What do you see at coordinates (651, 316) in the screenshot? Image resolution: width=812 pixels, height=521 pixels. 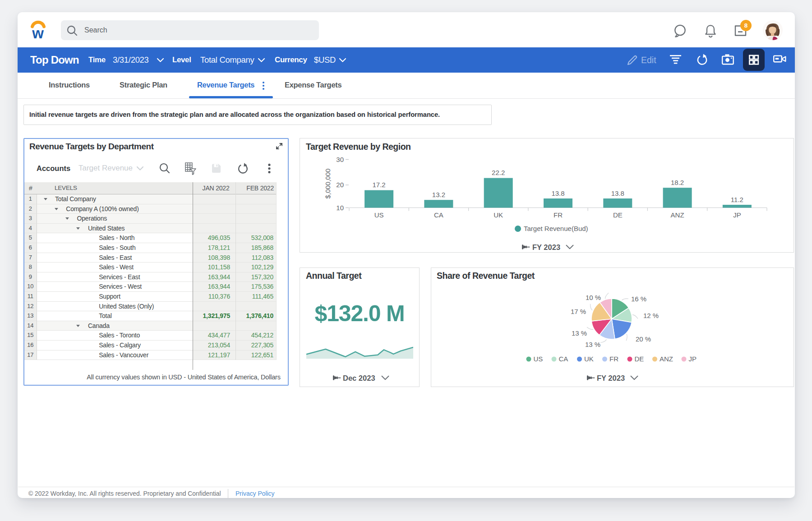 I see `svg-text: 12 %` at bounding box center [651, 316].